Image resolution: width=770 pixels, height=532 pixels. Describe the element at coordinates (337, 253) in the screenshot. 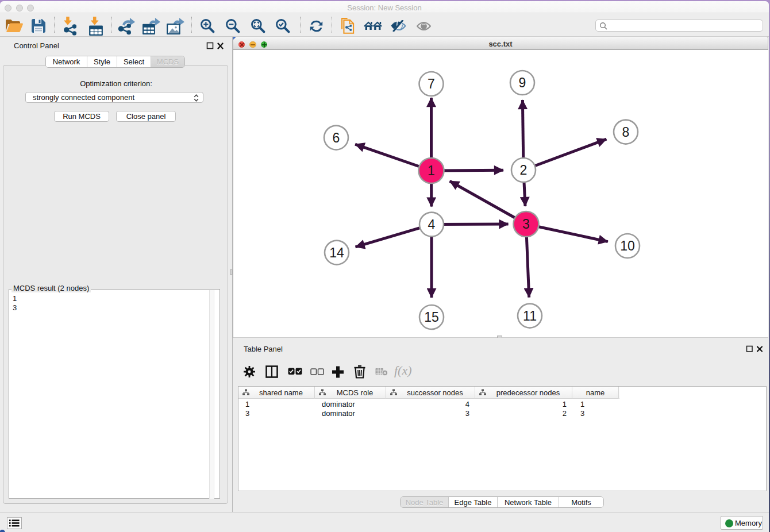

I see `svg-text: 14` at that location.